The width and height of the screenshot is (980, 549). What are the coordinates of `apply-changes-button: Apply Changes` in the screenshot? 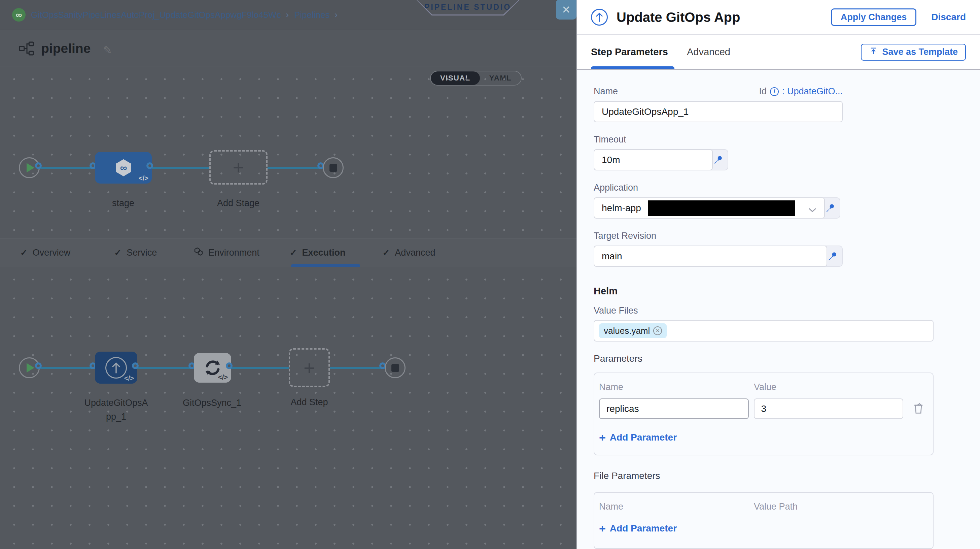 It's located at (874, 17).